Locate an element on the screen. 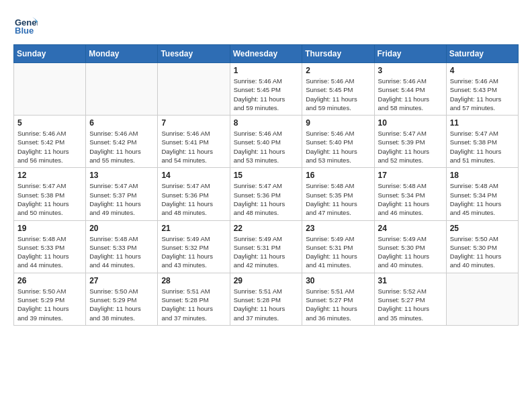  weekday-header-thursday: Thursday is located at coordinates (339, 54).